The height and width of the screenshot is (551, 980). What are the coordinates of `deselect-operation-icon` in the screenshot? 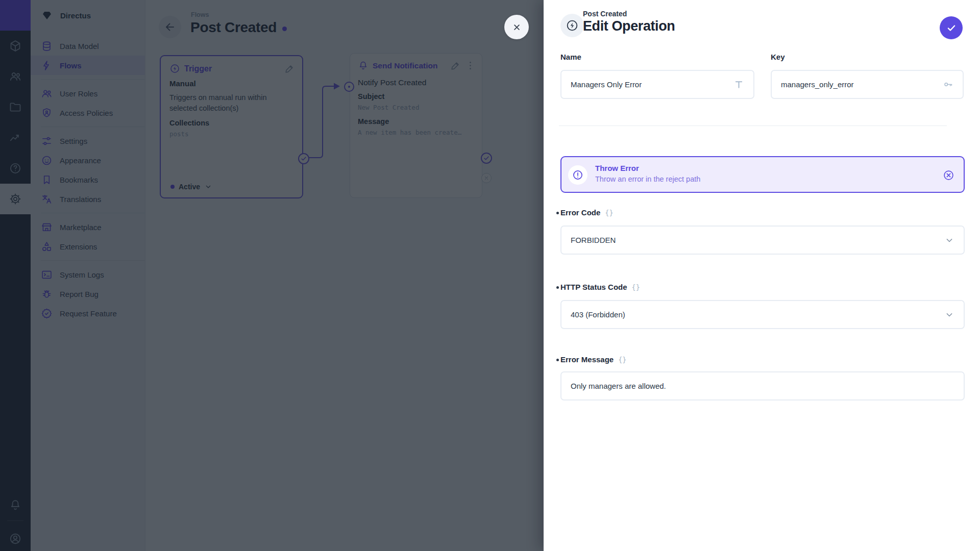 It's located at (948, 176).